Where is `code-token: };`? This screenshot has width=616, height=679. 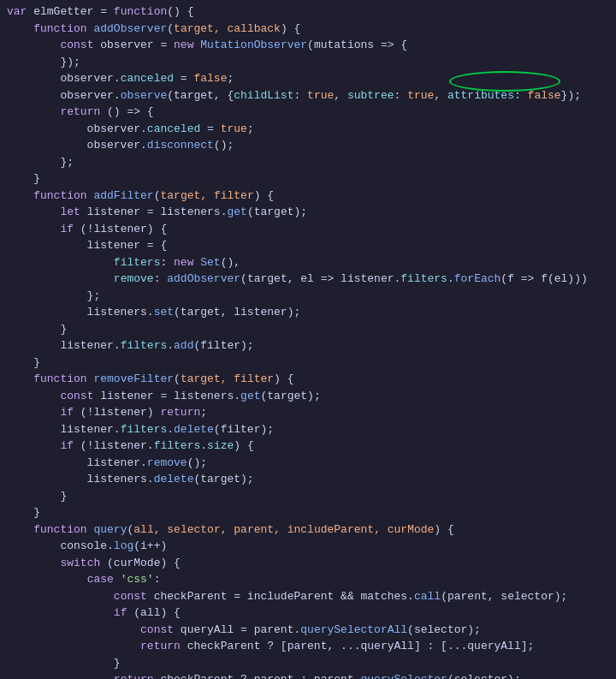 code-token: }; is located at coordinates (40, 163).